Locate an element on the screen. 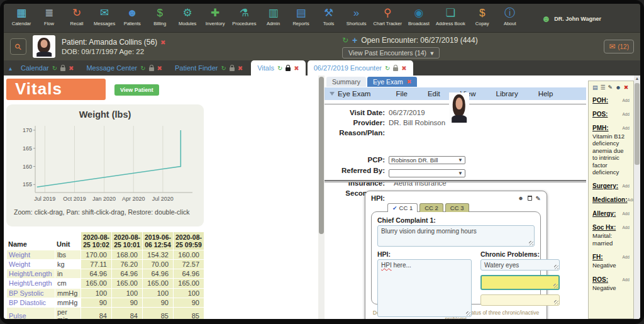  toolbar-item: ◉ Broadcast is located at coordinates (419, 16).